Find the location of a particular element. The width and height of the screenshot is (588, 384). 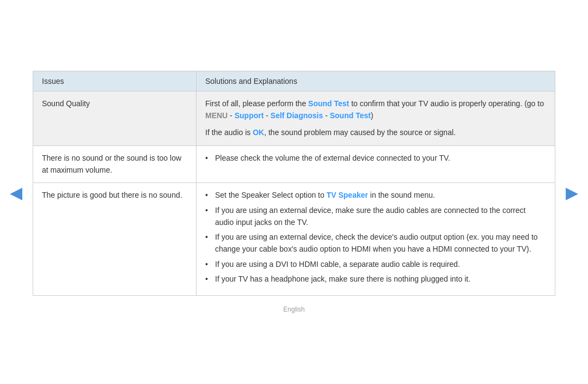

footer-language: English is located at coordinates (294, 309).